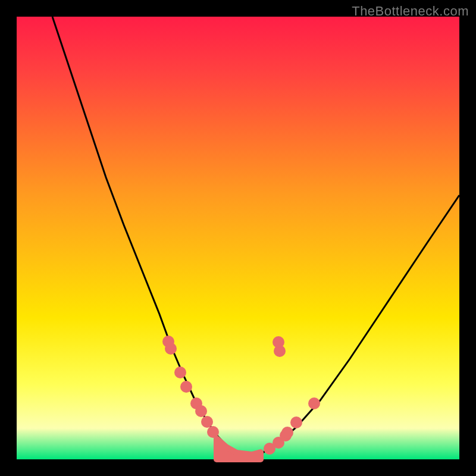  I want to click on watermark-text: TheBottleneck.com, so click(411, 11).